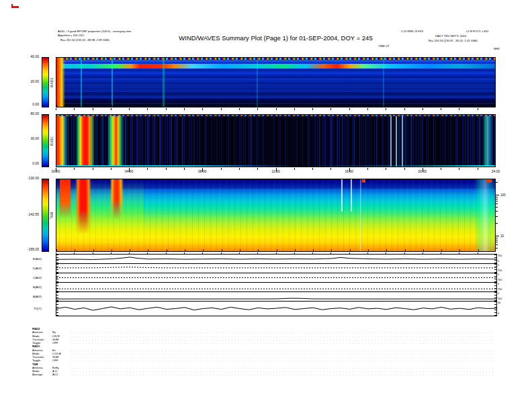  I want to click on page-title: WIND/WAVES Summary Plot (Page 1) for 01-…, so click(275, 38).